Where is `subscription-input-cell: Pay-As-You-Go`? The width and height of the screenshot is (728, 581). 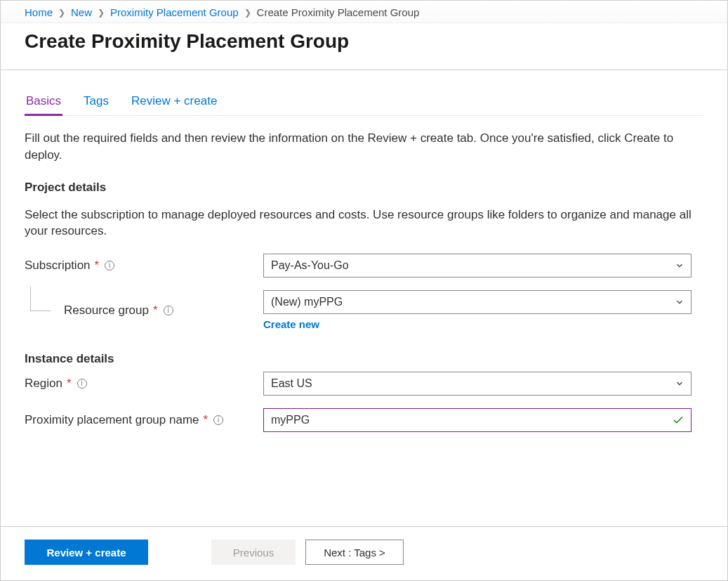
subscription-input-cell: Pay-As-You-Go is located at coordinates (477, 266).